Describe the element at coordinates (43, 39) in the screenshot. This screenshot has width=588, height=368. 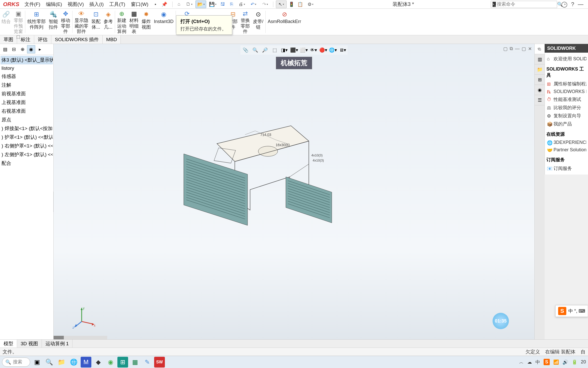
I see `tab-evaluate: 评估` at that location.